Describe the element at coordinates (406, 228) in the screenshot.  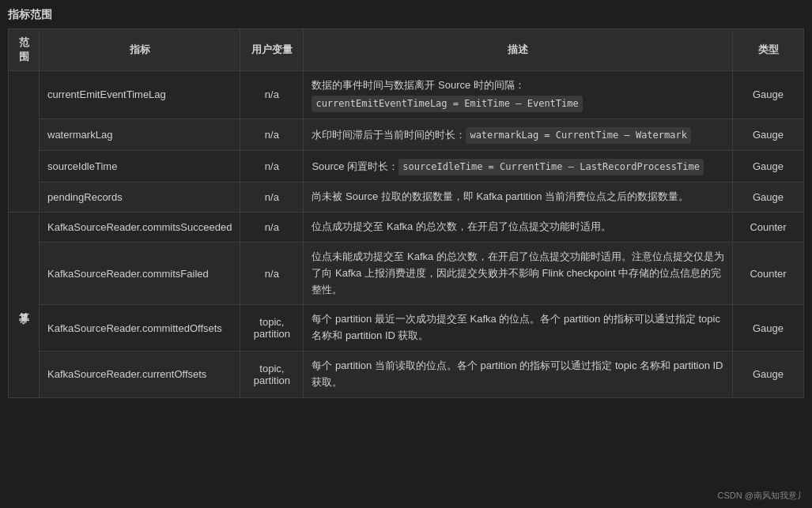
I see `table-row: 算 子KafkaSourceReader.commitsSucceededn/a…` at that location.